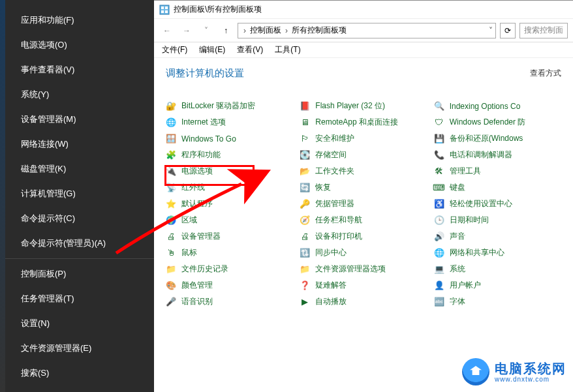 The height and width of the screenshot is (392, 573). What do you see at coordinates (363, 155) in the screenshot?
I see `control-panel-item: 💽存储空间` at bounding box center [363, 155].